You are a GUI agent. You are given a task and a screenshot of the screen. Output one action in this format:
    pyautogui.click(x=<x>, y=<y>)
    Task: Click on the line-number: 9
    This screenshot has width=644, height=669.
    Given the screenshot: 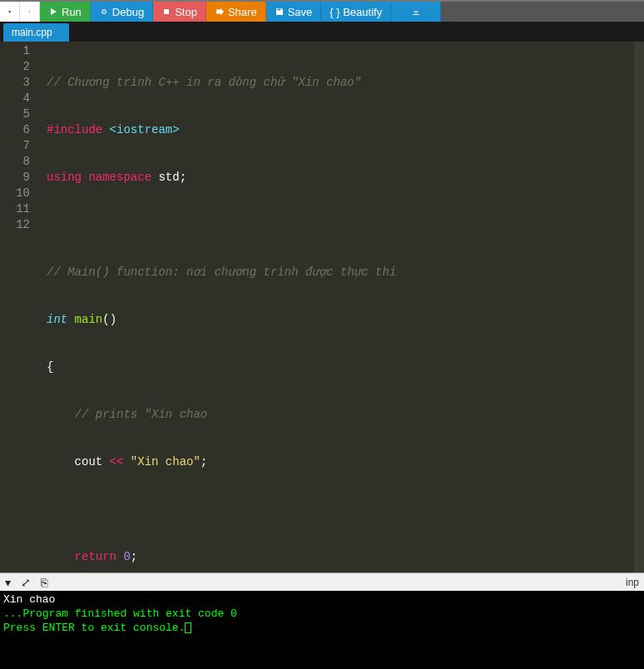 What is the action you would take?
    pyautogui.click(x=15, y=178)
    